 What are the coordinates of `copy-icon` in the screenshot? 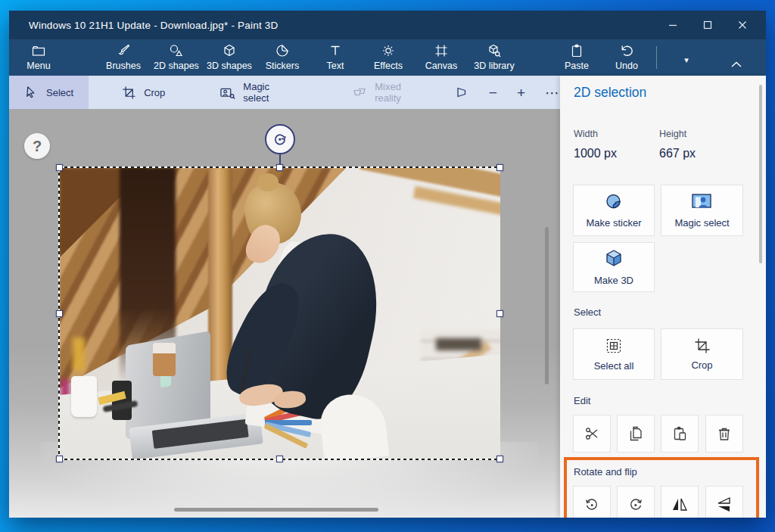 It's located at (636, 434).